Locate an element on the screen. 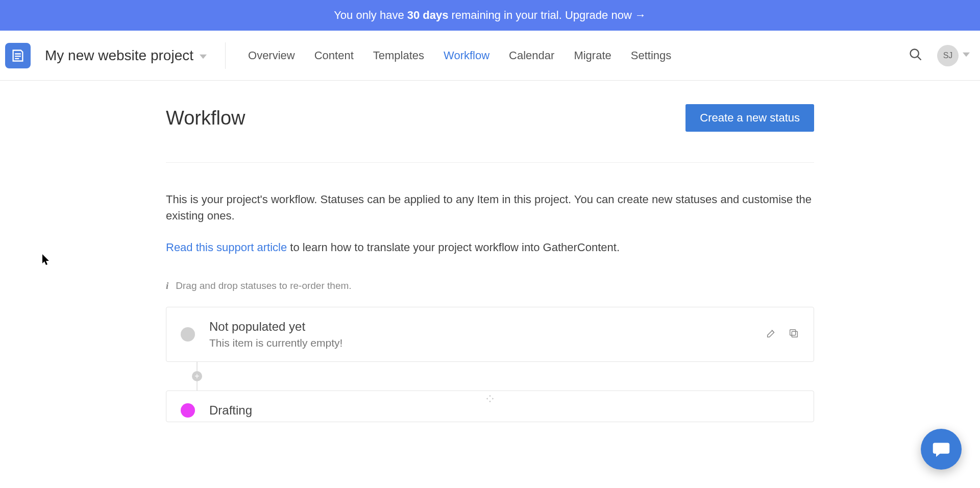  create-status-button: Create a new status is located at coordinates (750, 118).